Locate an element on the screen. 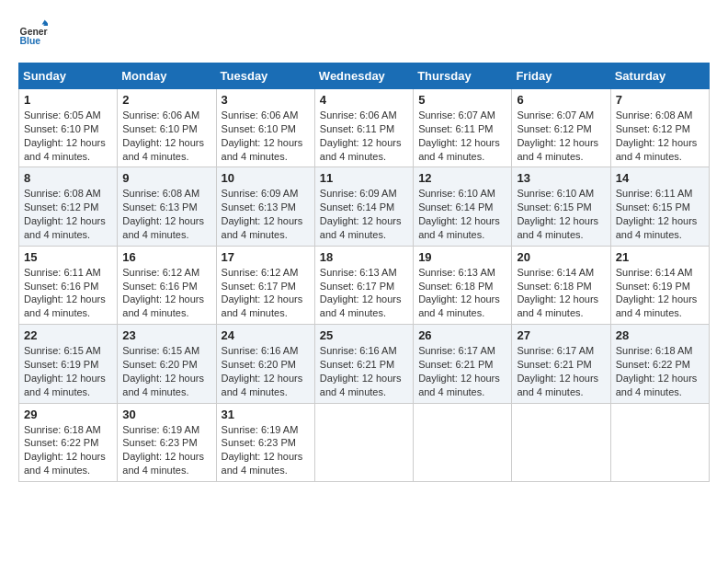  day-info: Sunrise: 6:16 AMSunset: 6:20 PMDaylight:… is located at coordinates (266, 372).